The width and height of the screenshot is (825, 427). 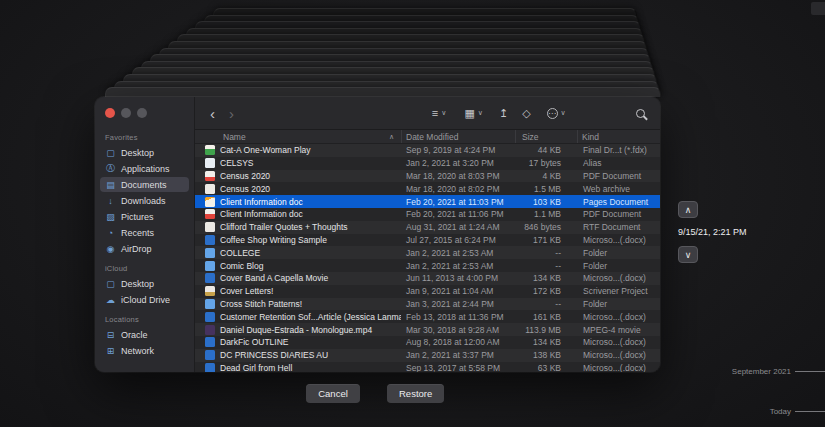 What do you see at coordinates (232, 114) in the screenshot?
I see `forward-button: ›` at bounding box center [232, 114].